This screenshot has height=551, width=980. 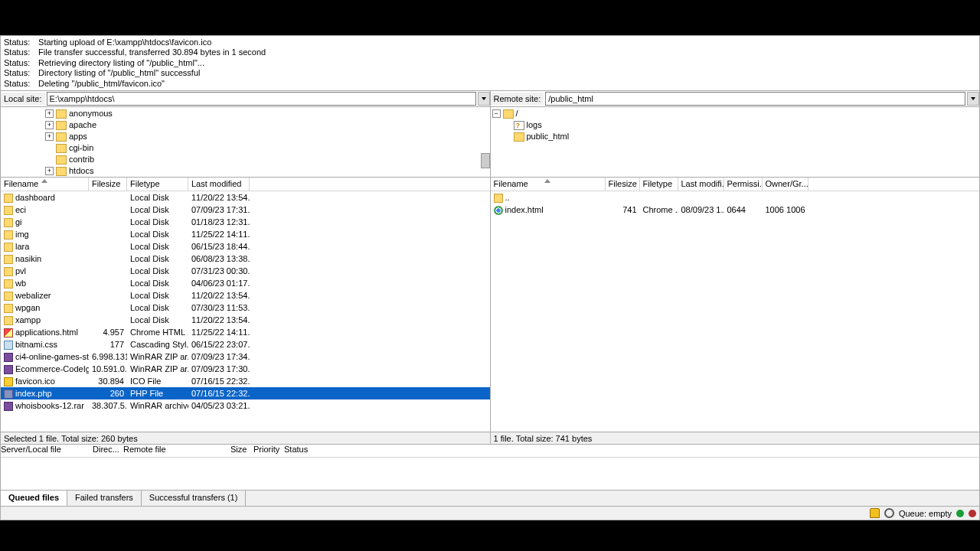 What do you see at coordinates (490, 451) in the screenshot?
I see `queue-columns: Server/Local fileDirec...Remote fileSize…` at bounding box center [490, 451].